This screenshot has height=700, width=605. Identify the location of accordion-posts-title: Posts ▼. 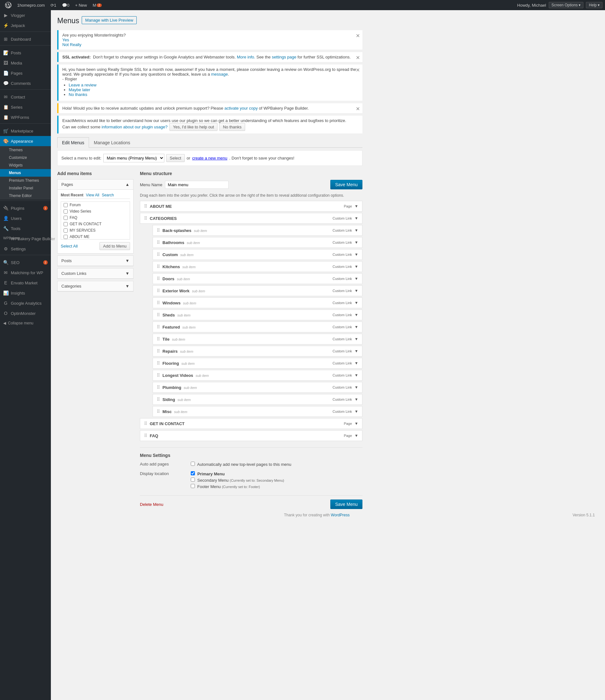
(95, 261).